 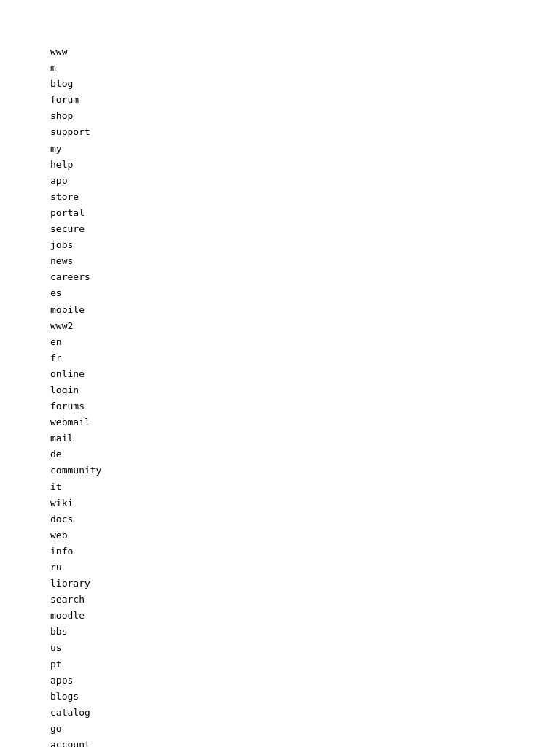 What do you see at coordinates (305, 568) in the screenshot?
I see `list-item: ru` at bounding box center [305, 568].